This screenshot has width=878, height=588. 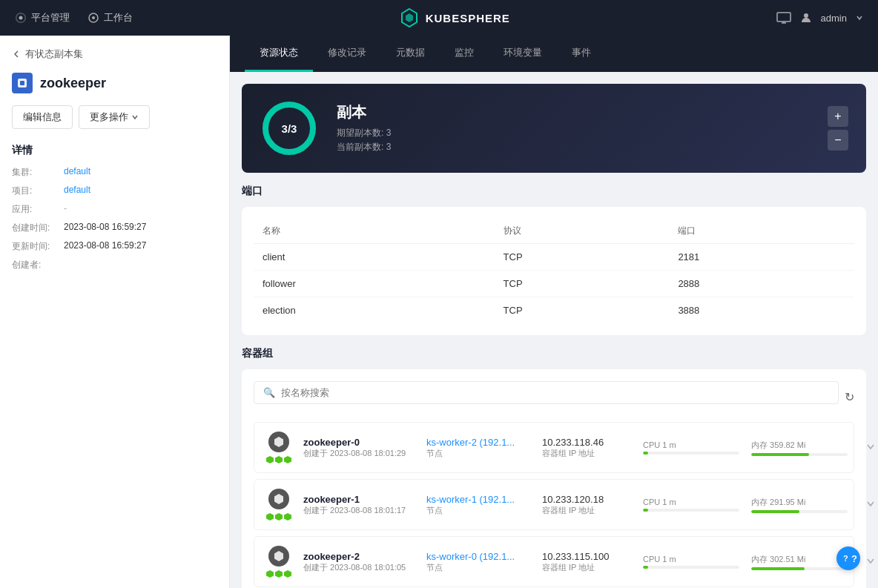 I want to click on tab-监控: 监控, so click(x=464, y=53).